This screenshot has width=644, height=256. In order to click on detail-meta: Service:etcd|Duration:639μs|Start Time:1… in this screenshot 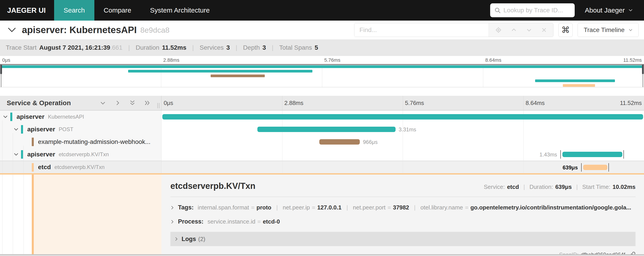, I will do `click(560, 187)`.